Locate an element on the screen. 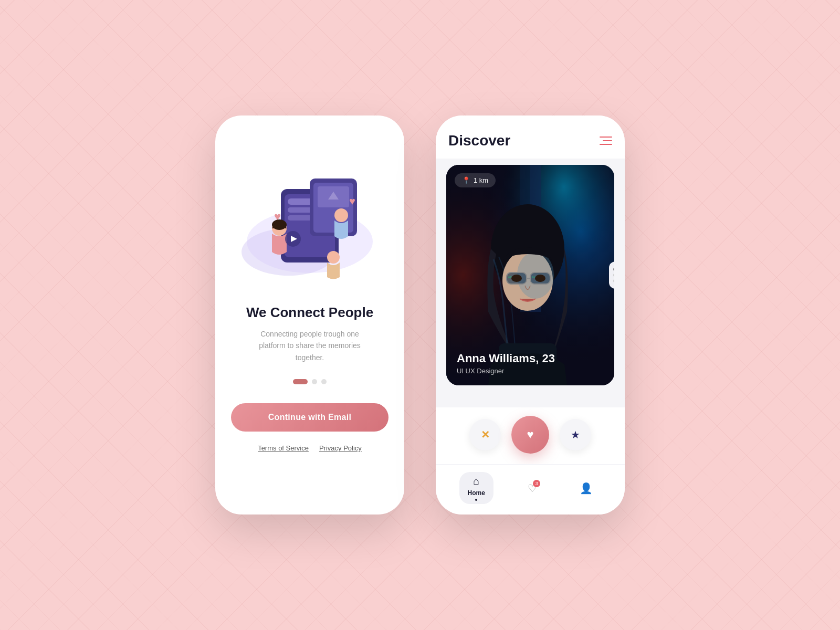 Image resolution: width=840 pixels, height=630 pixels. heart-icon: ♥ is located at coordinates (530, 435).